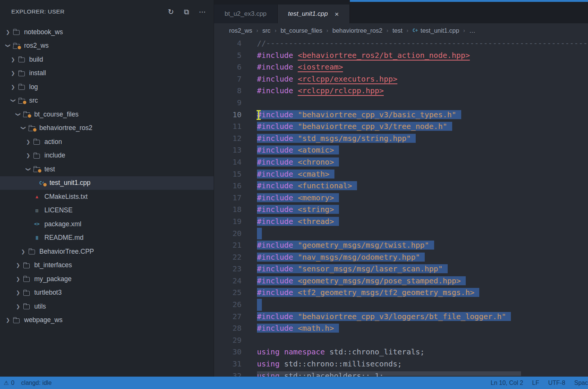 The height and width of the screenshot is (389, 588). What do you see at coordinates (302, 31) in the screenshot?
I see `breadcrumb-item-bt_course_files: bt_course_files` at bounding box center [302, 31].